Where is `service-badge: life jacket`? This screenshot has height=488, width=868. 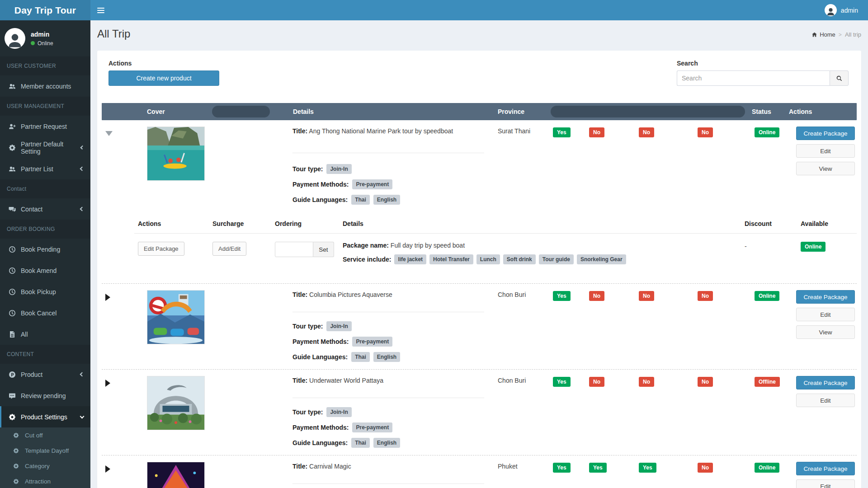
service-badge: life jacket is located at coordinates (410, 259).